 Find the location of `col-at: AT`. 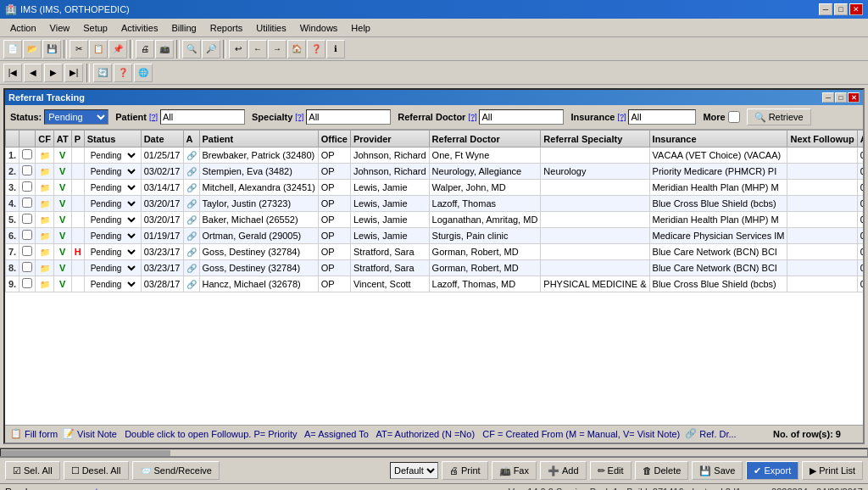

col-at: AT is located at coordinates (63, 139).